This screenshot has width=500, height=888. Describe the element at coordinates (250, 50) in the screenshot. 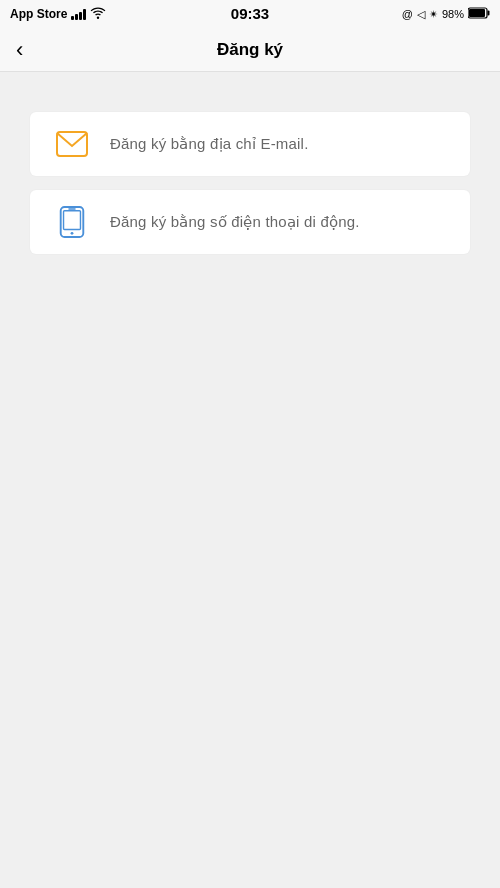

I see `nav-title: Đăng ký` at that location.